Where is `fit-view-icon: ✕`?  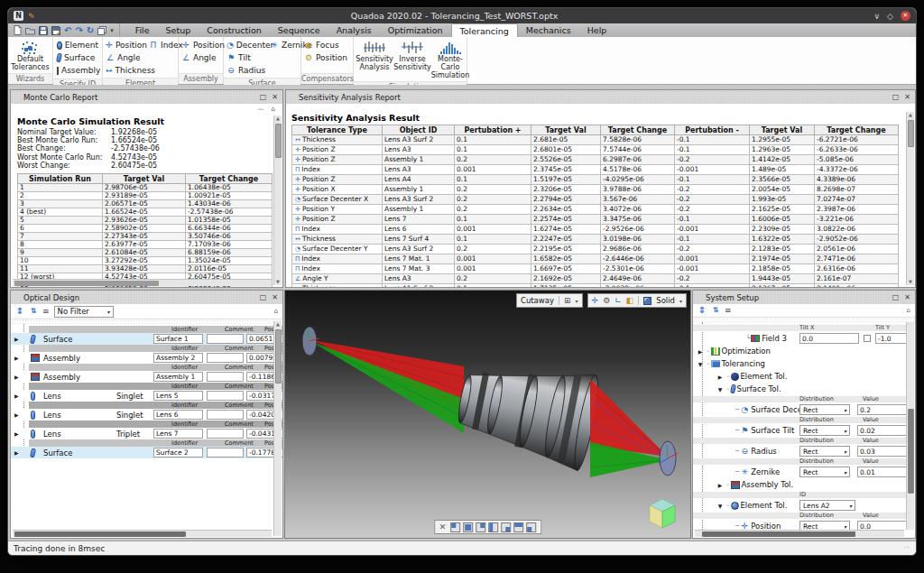 fit-view-icon: ✕ is located at coordinates (443, 527).